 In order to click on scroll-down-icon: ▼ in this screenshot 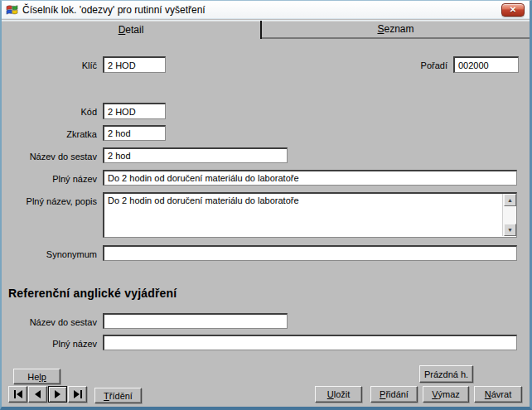, I will do `click(510, 230)`.